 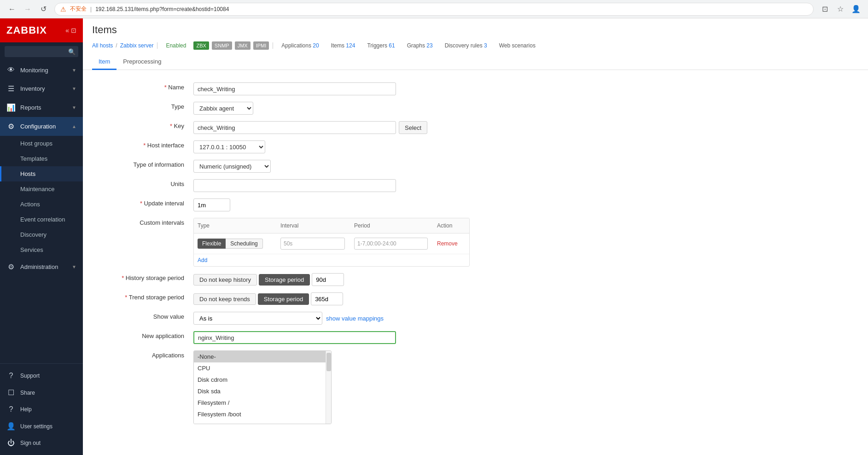 What do you see at coordinates (102, 46) in the screenshot?
I see `breadcrumb-all-hosts: All hosts` at bounding box center [102, 46].